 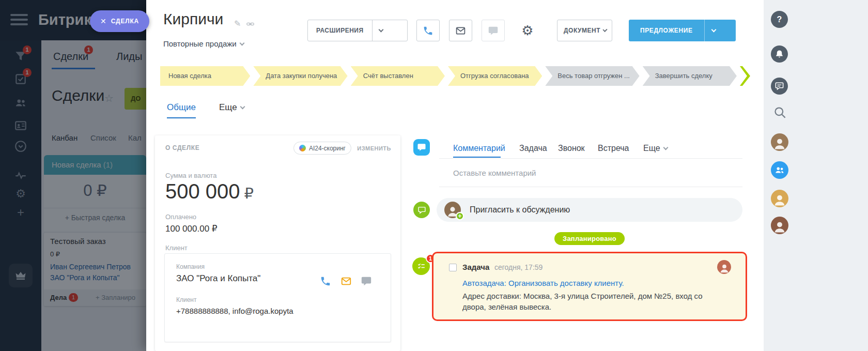 I want to click on extensions-button: РАСШИРЕНИЯ, so click(x=358, y=30).